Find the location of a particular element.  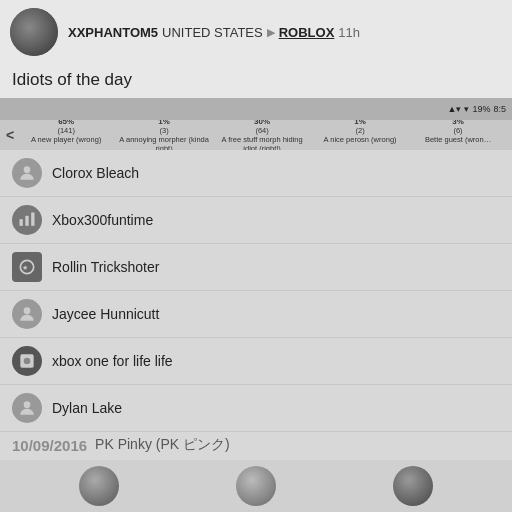

battery-level: 19% is located at coordinates (481, 109).